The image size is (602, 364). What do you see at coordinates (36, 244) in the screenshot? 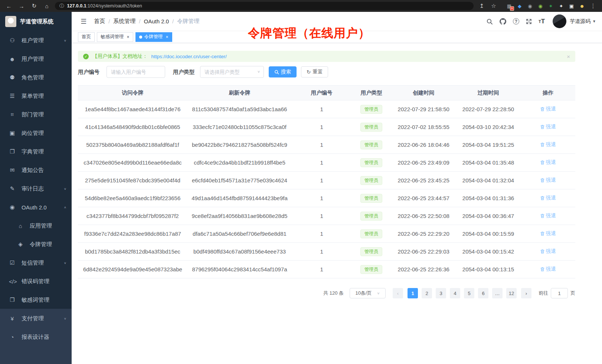
I see `sidebar-item: ◈ 令牌管理` at bounding box center [36, 244].